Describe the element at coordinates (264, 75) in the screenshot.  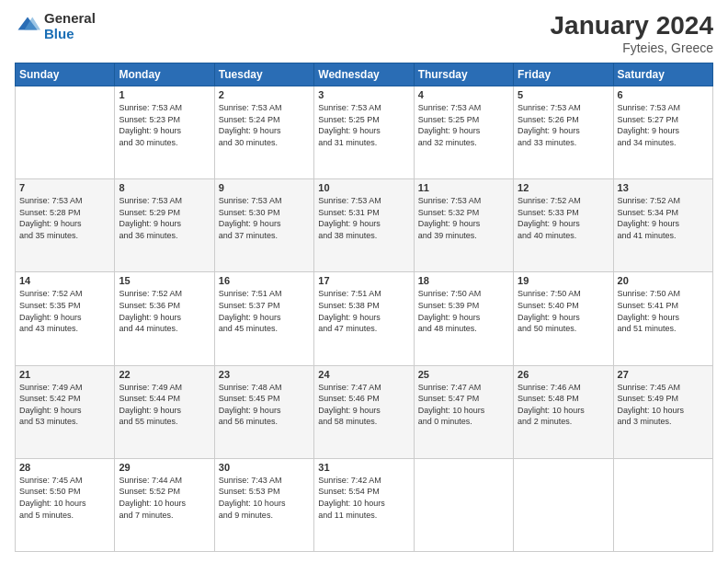
I see `day-header-tuesday: Tuesday` at that location.